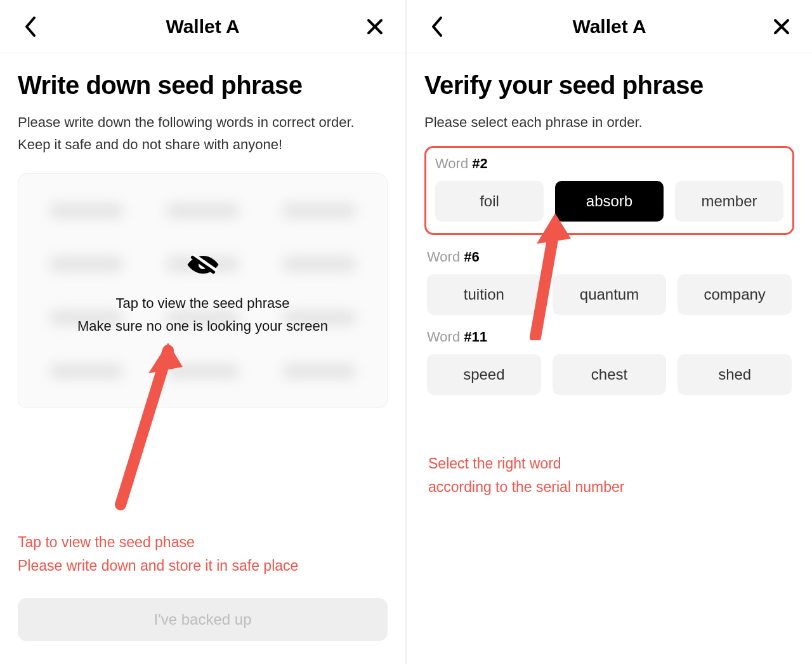  Describe the element at coordinates (609, 85) in the screenshot. I see `heading: Verify your seed phrase` at that location.